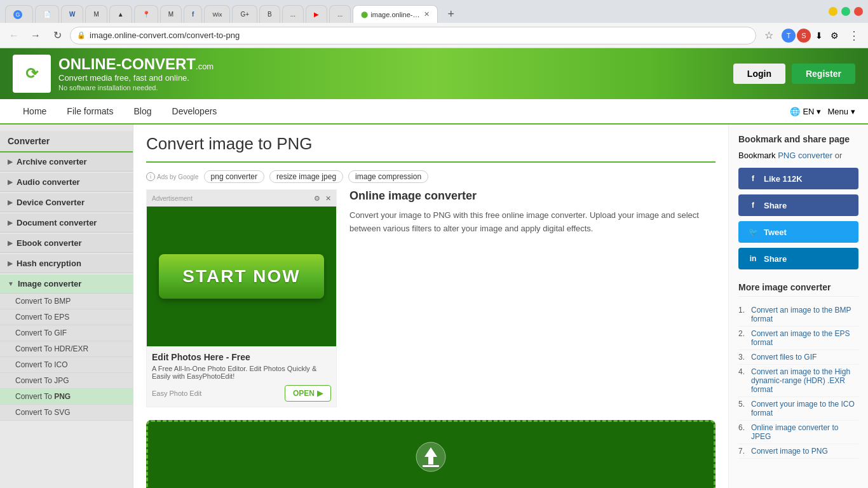 This screenshot has width=868, height=488. What do you see at coordinates (193, 14) in the screenshot?
I see `tab-fb: f` at bounding box center [193, 14].